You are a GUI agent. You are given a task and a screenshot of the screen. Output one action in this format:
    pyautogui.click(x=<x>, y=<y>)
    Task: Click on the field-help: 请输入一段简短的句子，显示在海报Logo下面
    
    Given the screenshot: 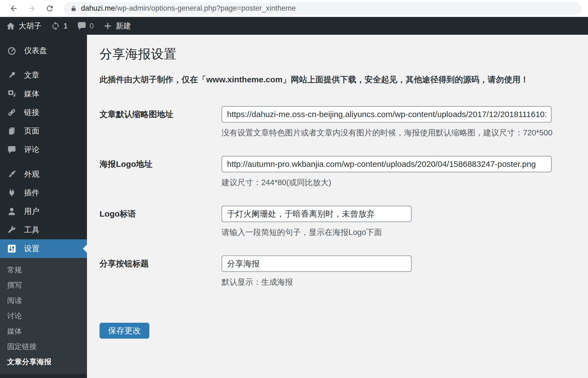 What is the action you would take?
    pyautogui.click(x=317, y=232)
    